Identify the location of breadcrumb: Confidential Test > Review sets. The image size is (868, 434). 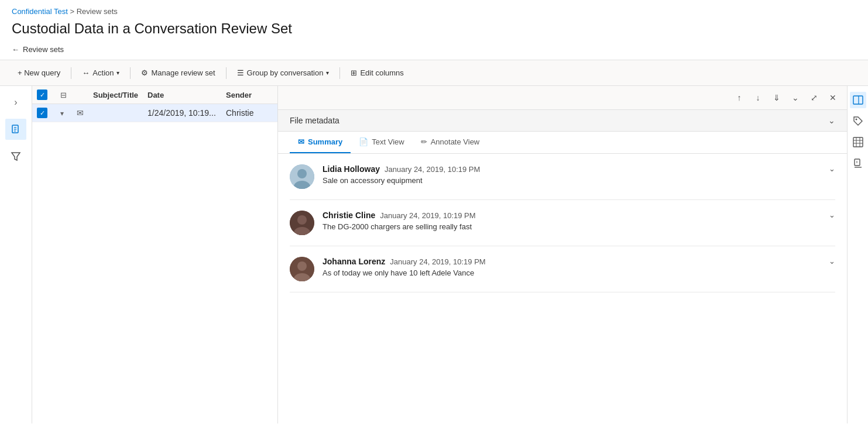
(434, 12).